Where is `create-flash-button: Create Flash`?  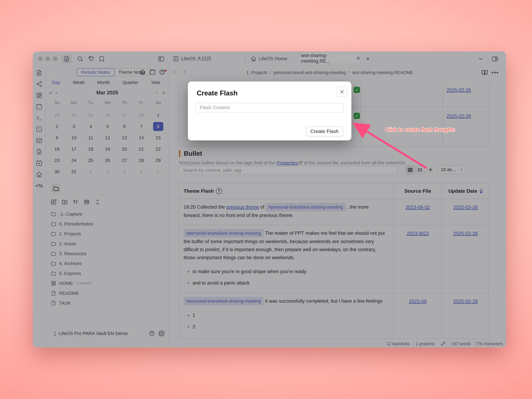
create-flash-button: Create Flash is located at coordinates (324, 131).